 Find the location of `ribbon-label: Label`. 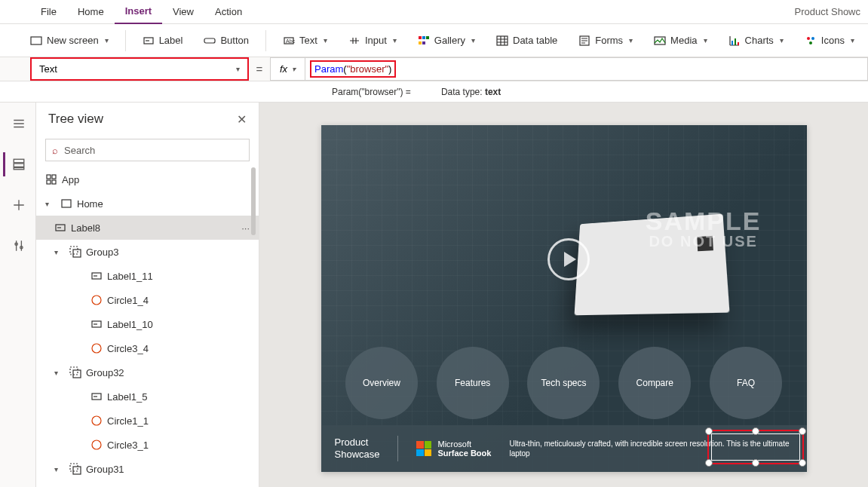

ribbon-label: Label is located at coordinates (163, 41).